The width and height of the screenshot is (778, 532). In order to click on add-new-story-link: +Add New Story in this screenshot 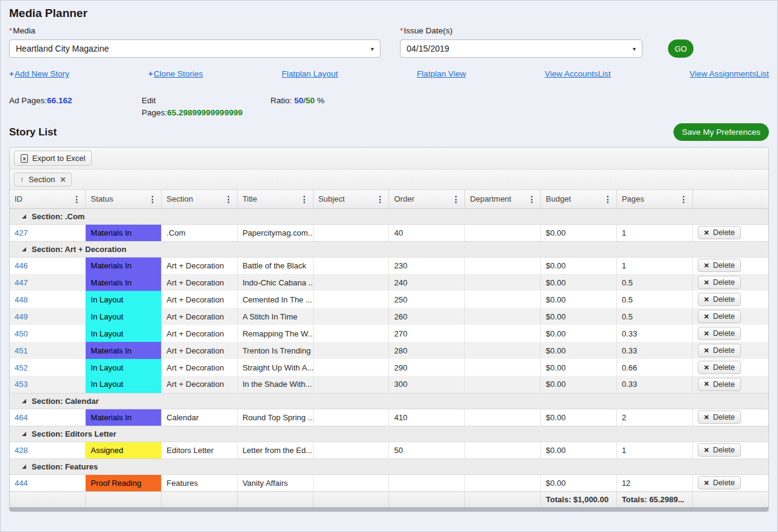, I will do `click(39, 74)`.